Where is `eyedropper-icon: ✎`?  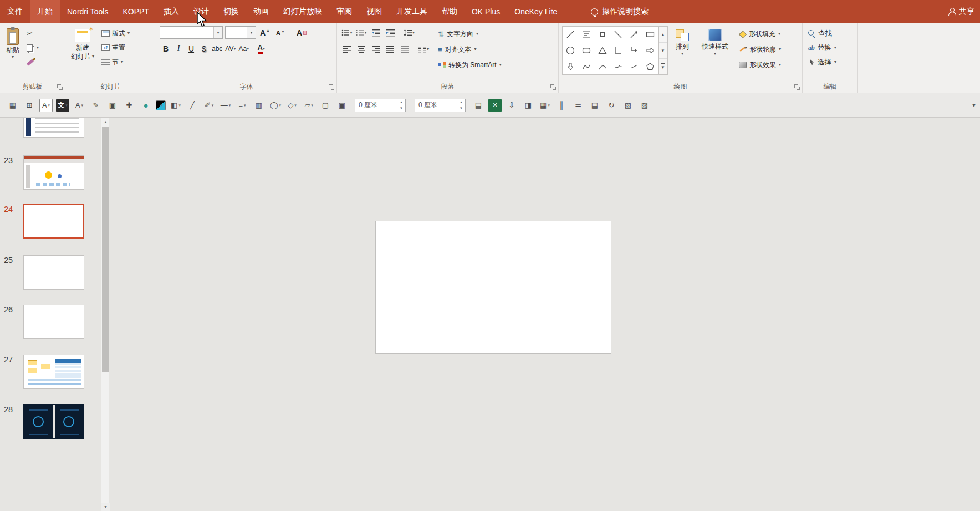
eyedropper-icon: ✎ is located at coordinates (96, 105).